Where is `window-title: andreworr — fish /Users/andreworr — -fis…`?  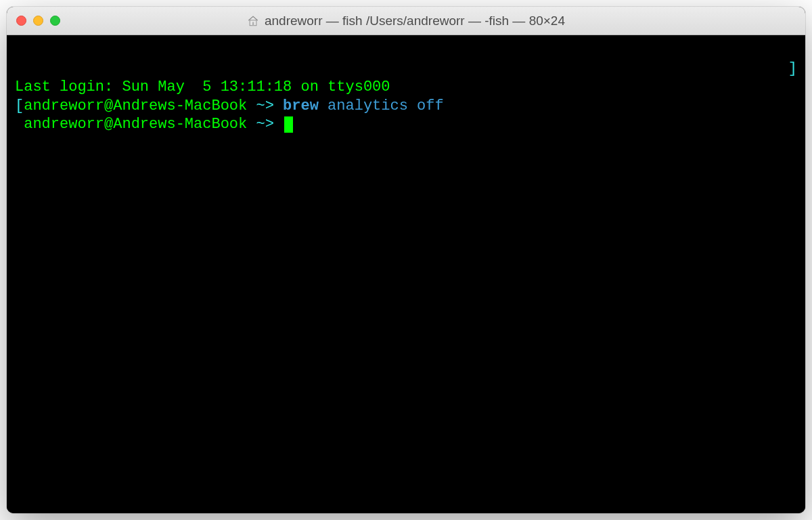 window-title: andreworr — fish /Users/andreworr — -fis… is located at coordinates (406, 21).